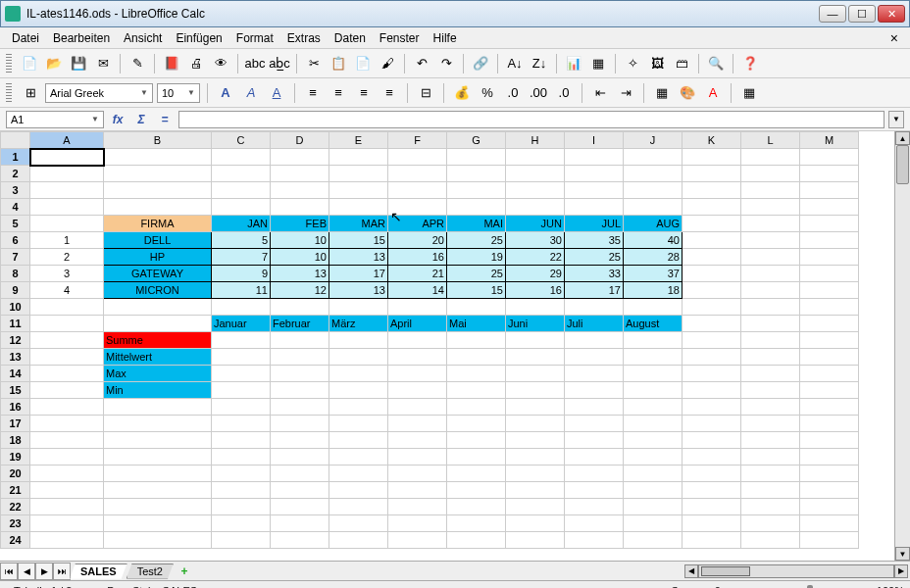  Describe the element at coordinates (538, 93) in the screenshot. I see `add-decimal-icon: .00` at that location.